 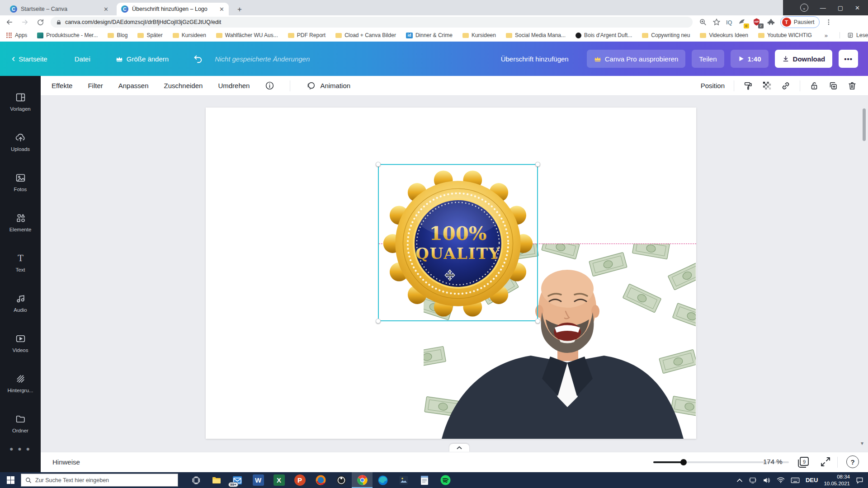 What do you see at coordinates (321, 480) in the screenshot?
I see `thunderbird-icon` at bounding box center [321, 480].